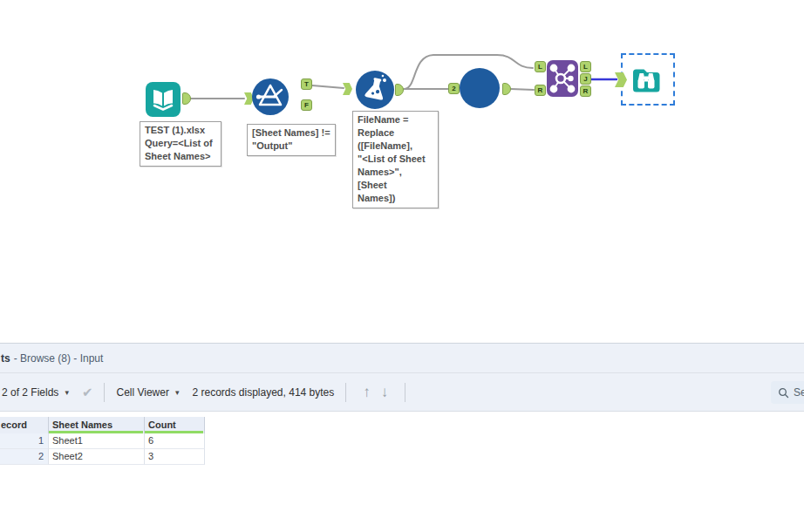  What do you see at coordinates (5, 358) in the screenshot?
I see `results-title-bold: ts` at bounding box center [5, 358].